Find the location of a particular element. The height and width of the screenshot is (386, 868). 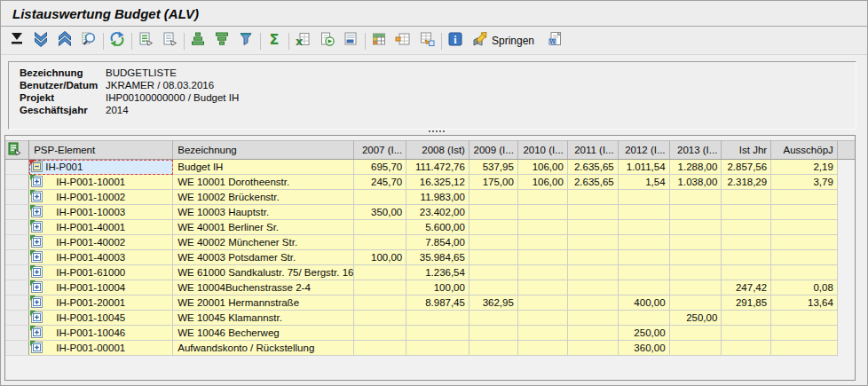

column-header: 2012 (I... is located at coordinates (643, 151).